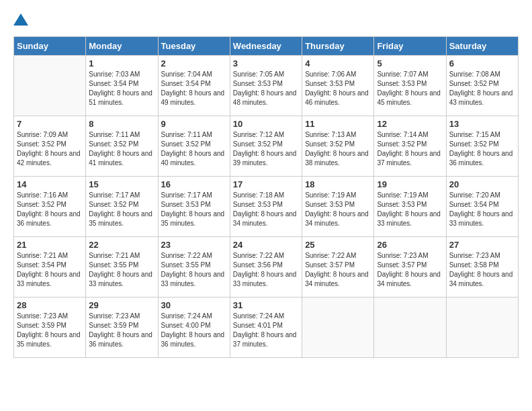  Describe the element at coordinates (50, 207) in the screenshot. I see `calendar-cell: 14Sunrise: 7:16 AMSunset: 3:52 PMDayligh…` at that location.